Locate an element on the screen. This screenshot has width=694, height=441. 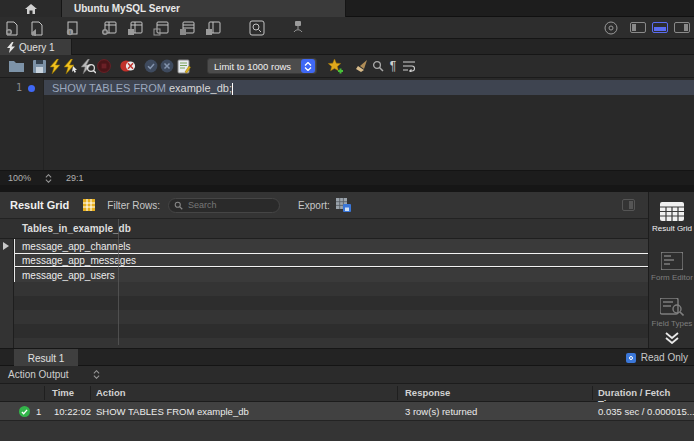
connection-status-icon is located at coordinates (610, 28).